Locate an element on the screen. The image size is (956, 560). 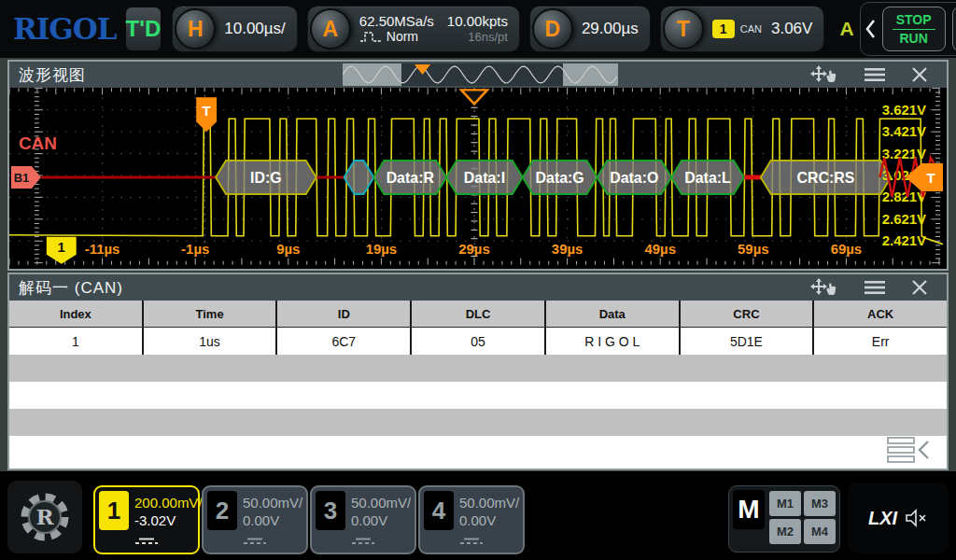
column-header-crc: CRC is located at coordinates (748, 314).